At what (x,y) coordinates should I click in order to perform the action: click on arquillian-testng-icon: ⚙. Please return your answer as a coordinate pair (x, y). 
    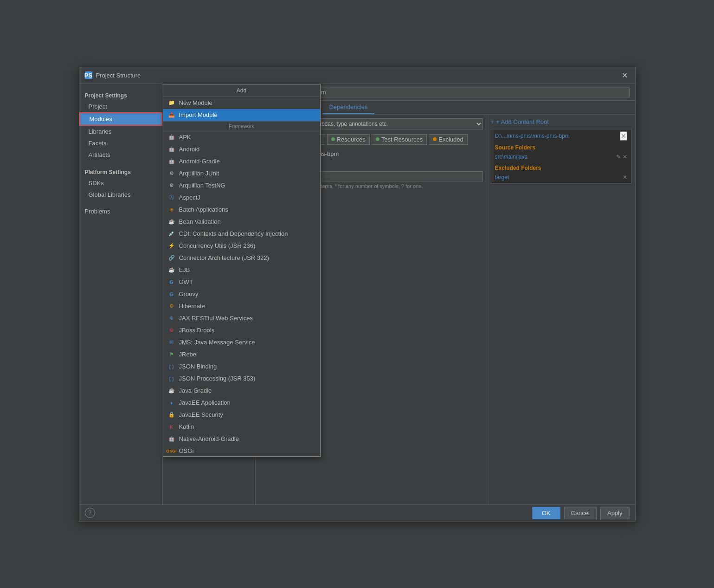
    Looking at the image, I should click on (172, 186).